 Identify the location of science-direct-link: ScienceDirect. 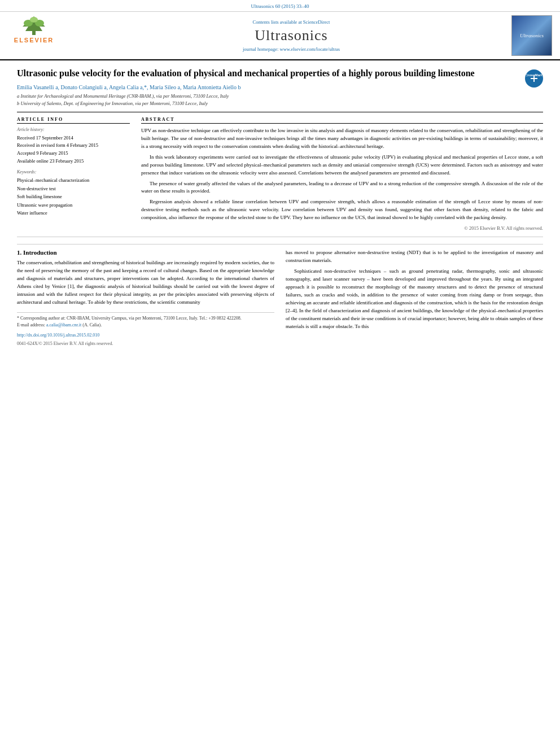
(317, 22).